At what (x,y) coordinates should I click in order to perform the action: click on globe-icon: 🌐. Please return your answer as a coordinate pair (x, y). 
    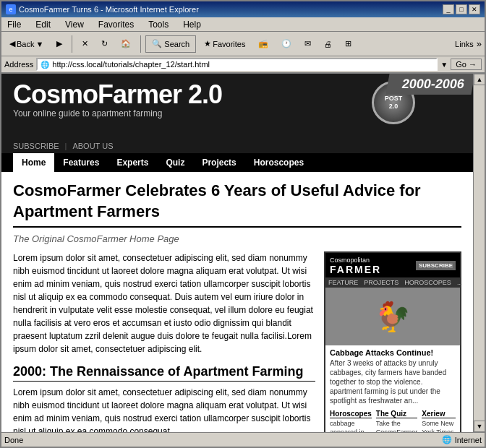
    Looking at the image, I should click on (447, 439).